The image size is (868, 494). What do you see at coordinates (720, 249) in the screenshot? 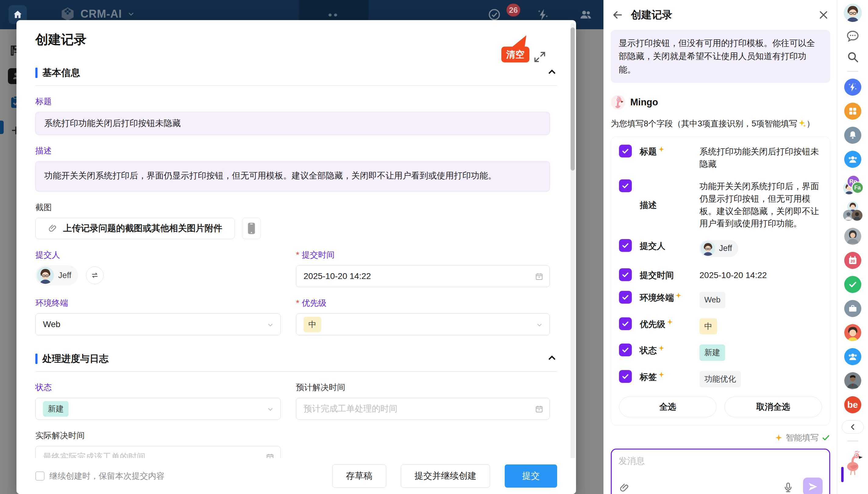
I see `field-row-submitter: 提交人 Jeff` at bounding box center [720, 249].